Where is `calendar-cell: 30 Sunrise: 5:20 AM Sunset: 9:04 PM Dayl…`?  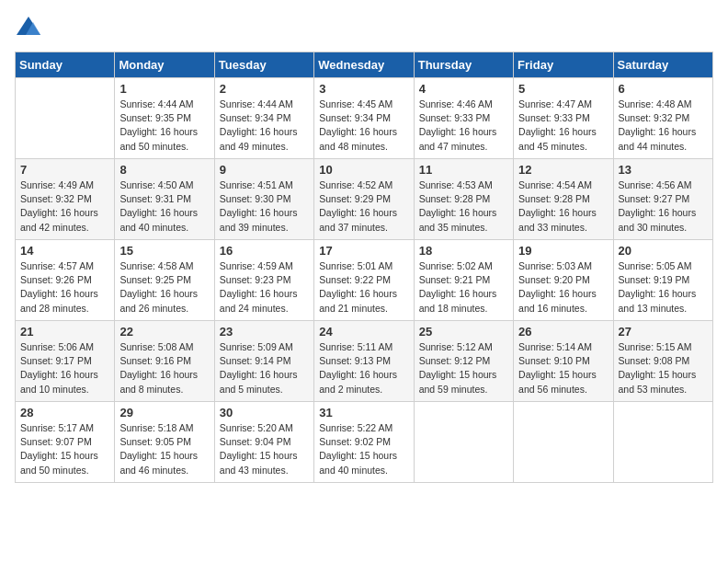 calendar-cell: 30 Sunrise: 5:20 AM Sunset: 9:04 PM Dayl… is located at coordinates (264, 442).